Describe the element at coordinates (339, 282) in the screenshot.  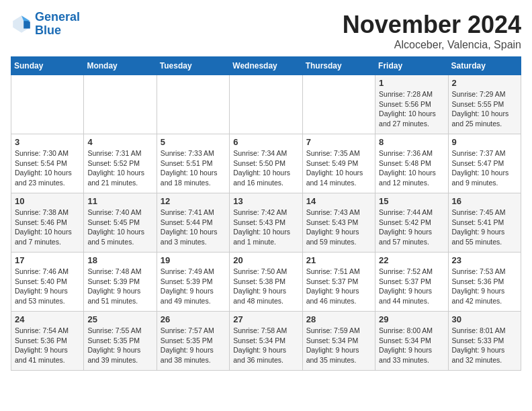
I see `calendar-cell: 21Sunrise: 7:51 AM Sunset: 5:37 PM Dayli…` at that location.